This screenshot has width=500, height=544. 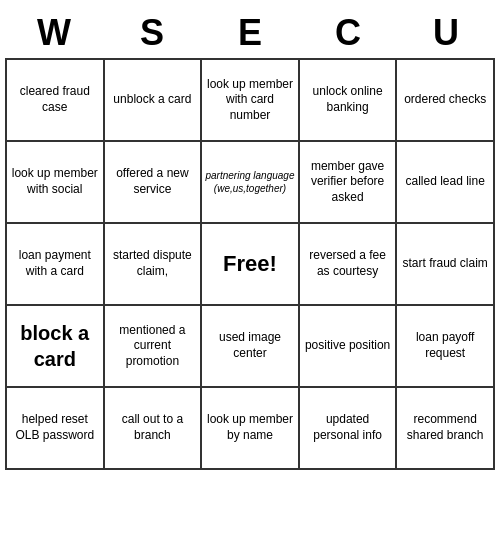 I want to click on header-row: WSECU, so click(x=250, y=33).